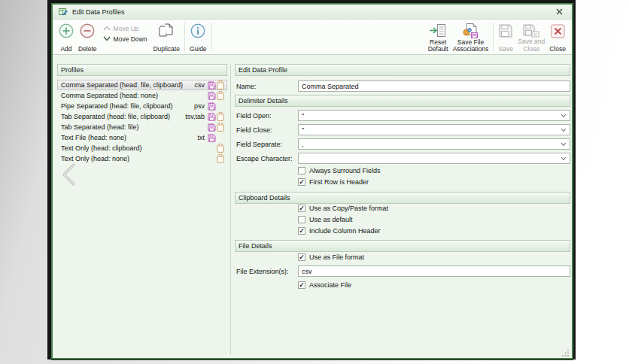 The image size is (629, 364). Describe the element at coordinates (142, 159) in the screenshot. I see `profile-list-item: Text Only (head: none)` at that location.